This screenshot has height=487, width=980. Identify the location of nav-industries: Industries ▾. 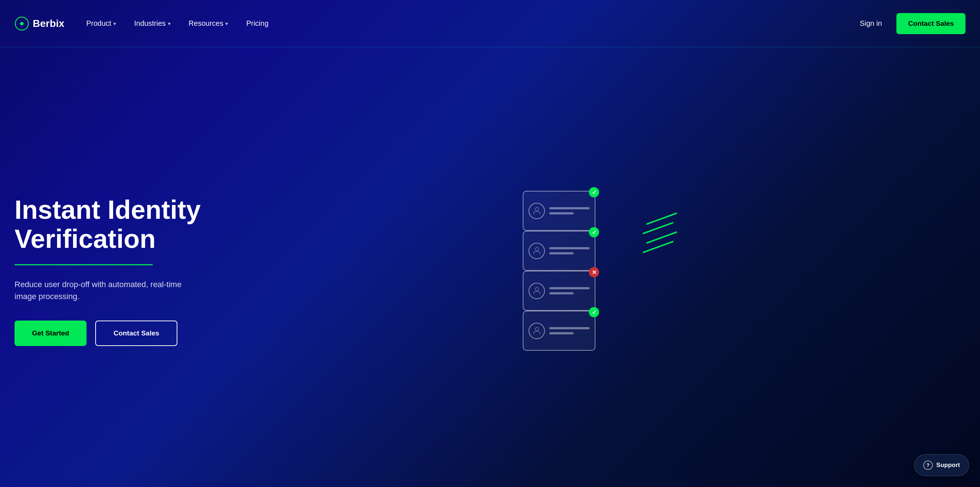
(152, 24).